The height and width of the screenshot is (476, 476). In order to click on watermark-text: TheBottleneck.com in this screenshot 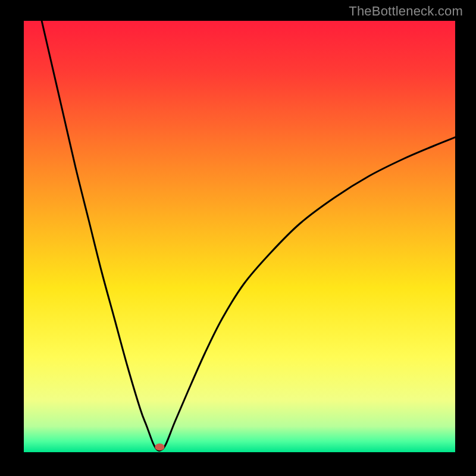, I will do `click(406, 11)`.